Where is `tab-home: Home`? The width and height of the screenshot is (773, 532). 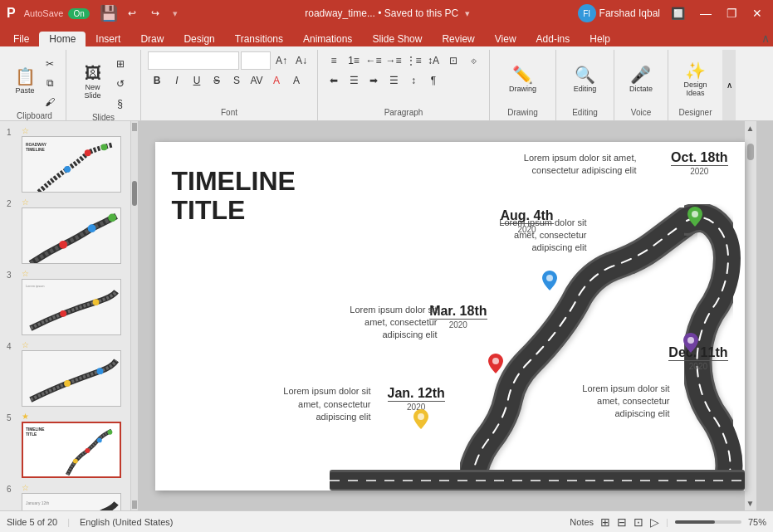
tab-home: Home is located at coordinates (62, 39).